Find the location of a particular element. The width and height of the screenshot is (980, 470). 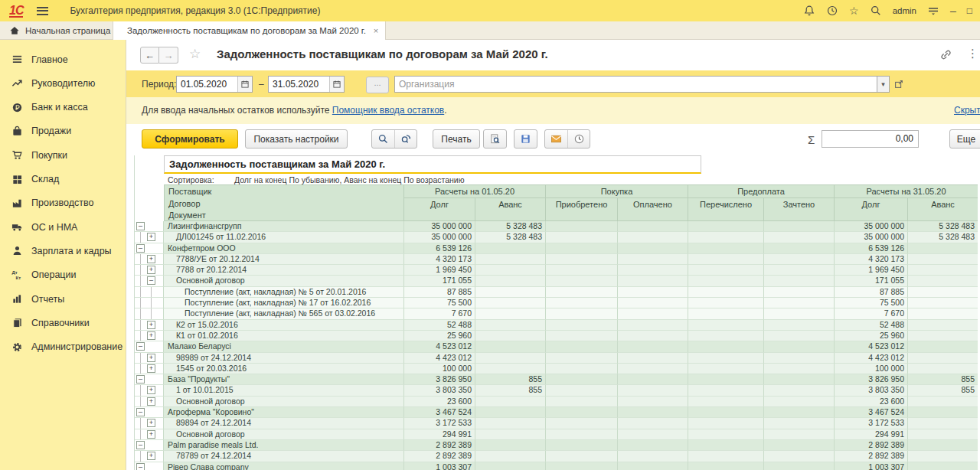

date-from-field: 01.05.2020 is located at coordinates (214, 84).